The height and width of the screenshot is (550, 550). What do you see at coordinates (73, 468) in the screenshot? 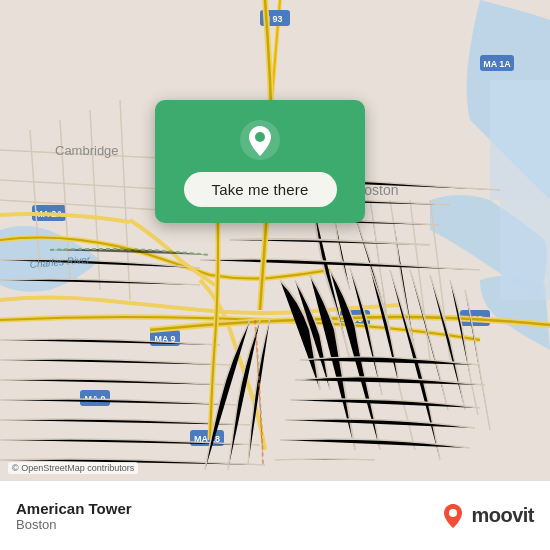
I see `map-attribution: © OpenStreetMap contributors` at bounding box center [73, 468].